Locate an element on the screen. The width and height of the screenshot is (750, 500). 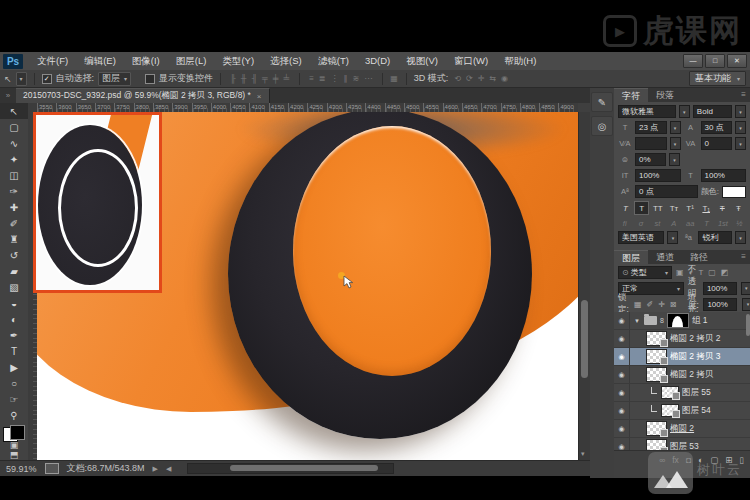
opentype-button: 1st is located at coordinates (722, 223).